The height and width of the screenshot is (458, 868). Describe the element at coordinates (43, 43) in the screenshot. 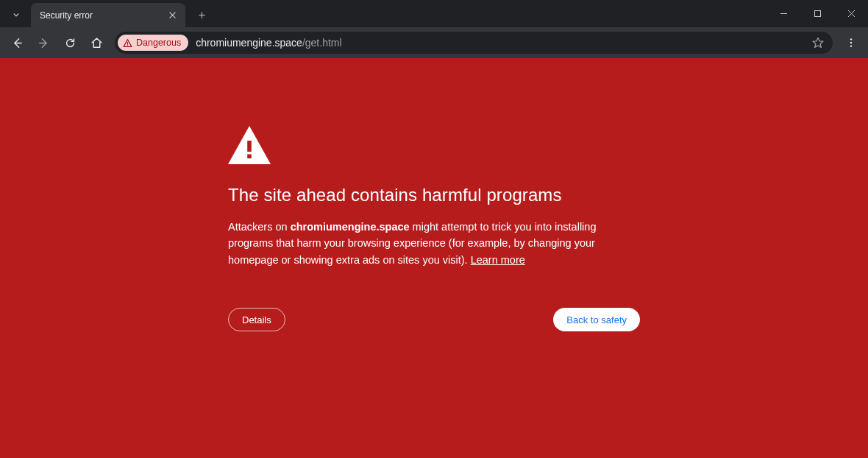

I see `forward-button` at that location.